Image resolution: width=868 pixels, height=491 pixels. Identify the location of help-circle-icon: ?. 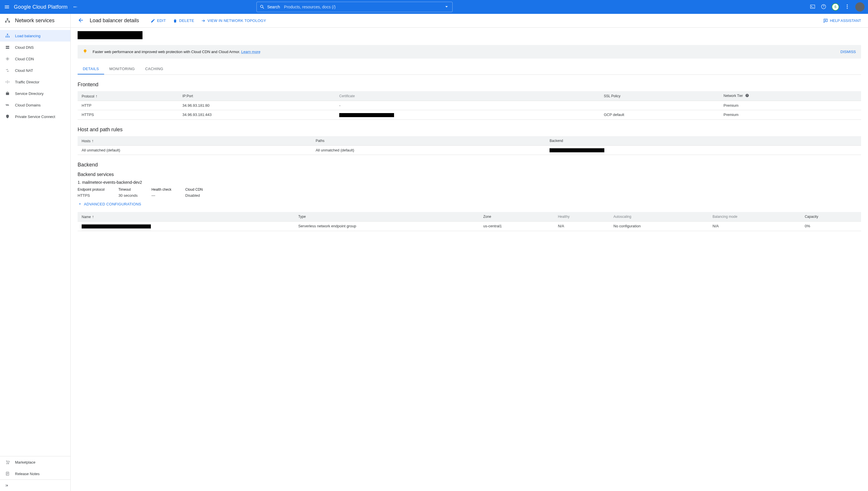
(747, 96).